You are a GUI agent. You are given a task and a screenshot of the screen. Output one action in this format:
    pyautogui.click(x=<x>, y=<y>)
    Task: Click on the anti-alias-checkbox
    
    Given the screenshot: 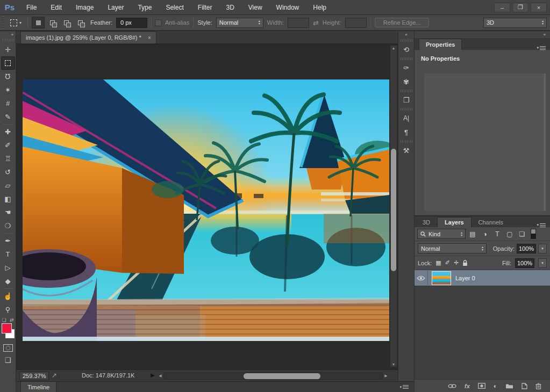 What is the action you would take?
    pyautogui.click(x=158, y=23)
    